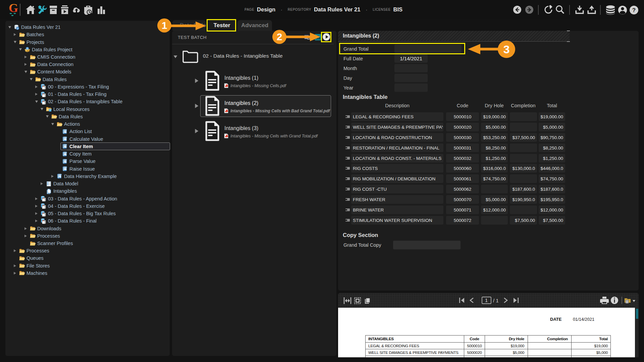 Image resolution: width=644 pixels, height=362 pixels. Describe the element at coordinates (13, 8) in the screenshot. I see `svg-text: G` at that location.